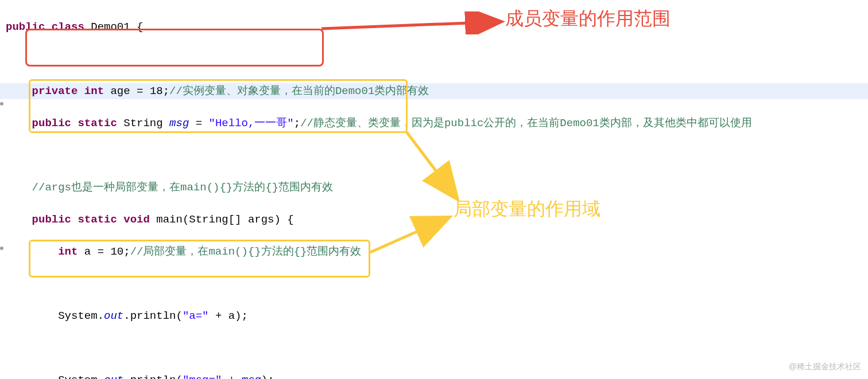  I want to click on decl-a: a = 10;, so click(103, 252).